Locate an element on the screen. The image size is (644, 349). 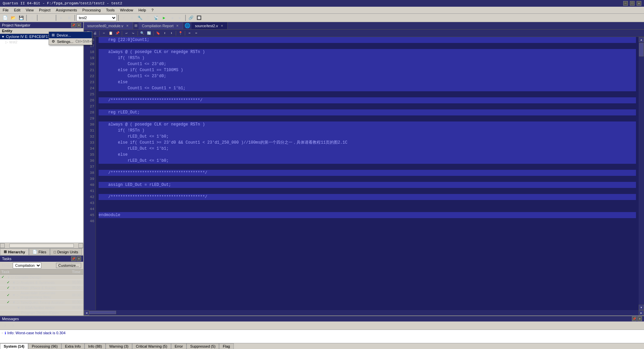
rtl-button: ⚡ is located at coordinates (124, 18).